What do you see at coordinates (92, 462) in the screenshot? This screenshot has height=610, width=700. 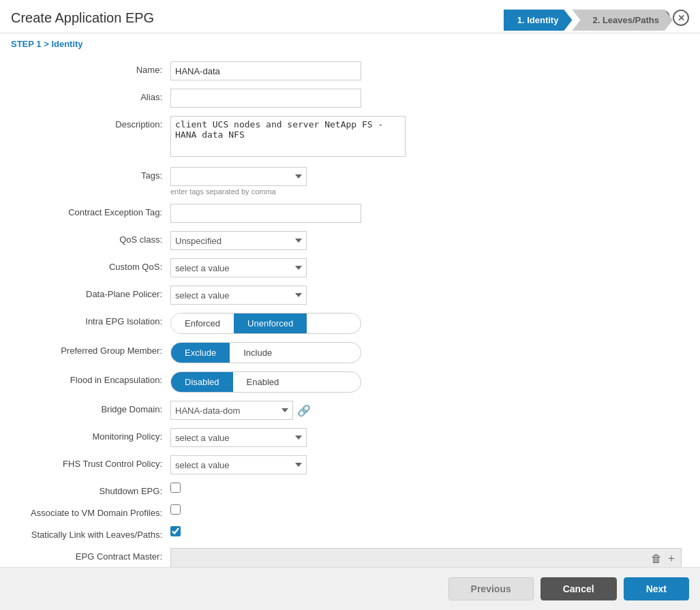 I see `fhs-label: FHS Trust Control Policy:` at bounding box center [92, 462].